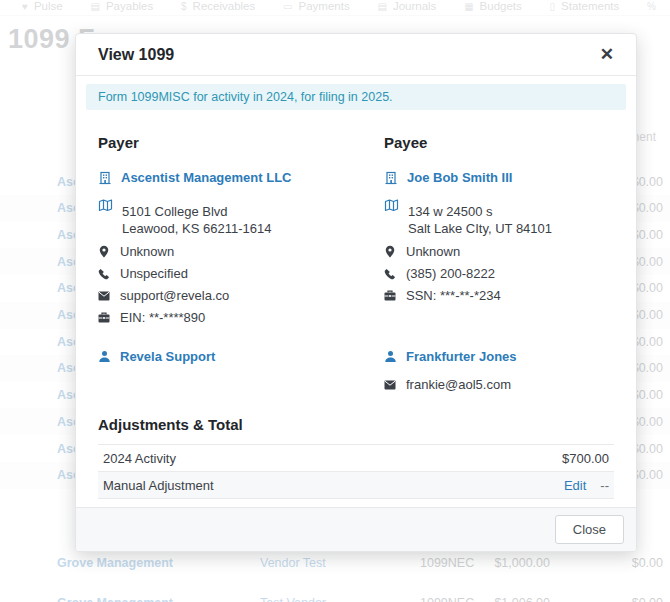 The height and width of the screenshot is (602, 670). What do you see at coordinates (480, 228) in the screenshot?
I see `payee-address-line2: Salt Lake CIty, UT 84101` at bounding box center [480, 228].